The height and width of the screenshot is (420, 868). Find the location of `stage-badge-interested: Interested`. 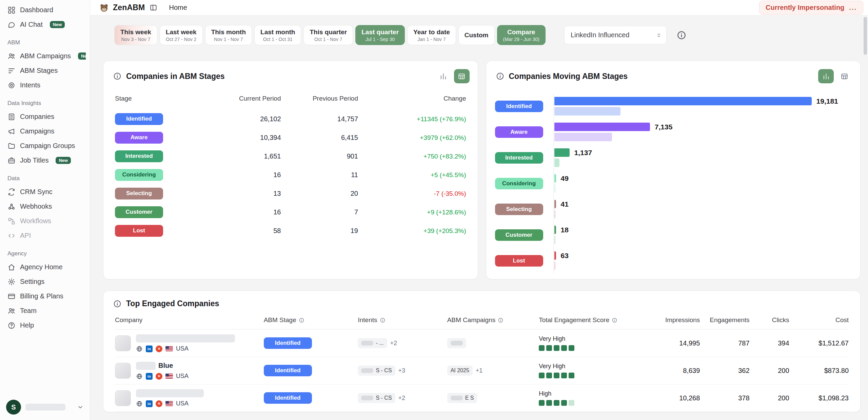

stage-badge-interested: Interested is located at coordinates (139, 156).